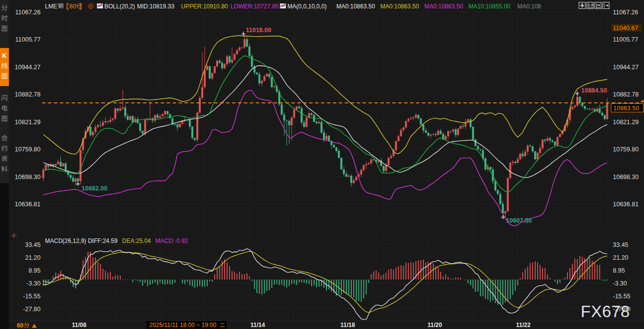 The height and width of the screenshot is (329, 644). Describe the element at coordinates (490, 6) in the screenshot. I see `svg-text: MA10:10855.00` at that location.